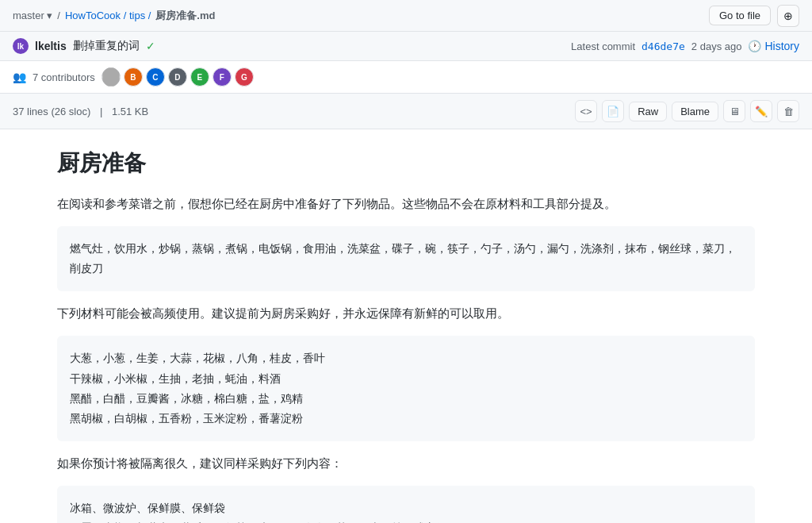 This screenshot has width=812, height=523. What do you see at coordinates (244, 77) in the screenshot?
I see `contributor-avatar-7: G` at bounding box center [244, 77].